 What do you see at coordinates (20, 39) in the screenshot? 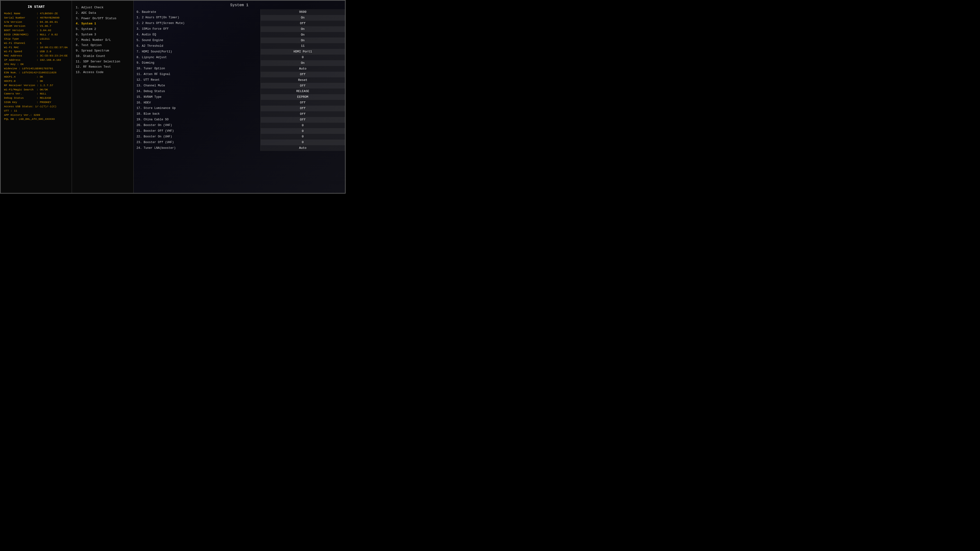
I see `info-label: Chip Type` at bounding box center [20, 39].